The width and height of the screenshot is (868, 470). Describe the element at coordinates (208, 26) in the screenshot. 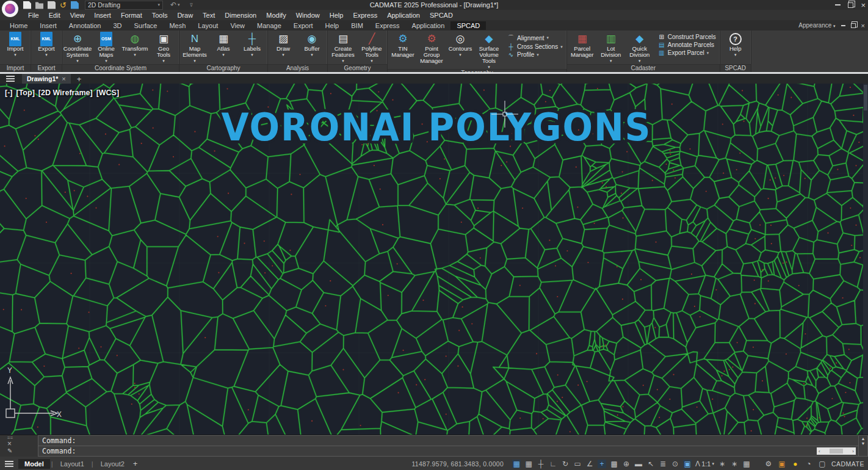

I see `ribbon-tab-layout: Layout` at that location.